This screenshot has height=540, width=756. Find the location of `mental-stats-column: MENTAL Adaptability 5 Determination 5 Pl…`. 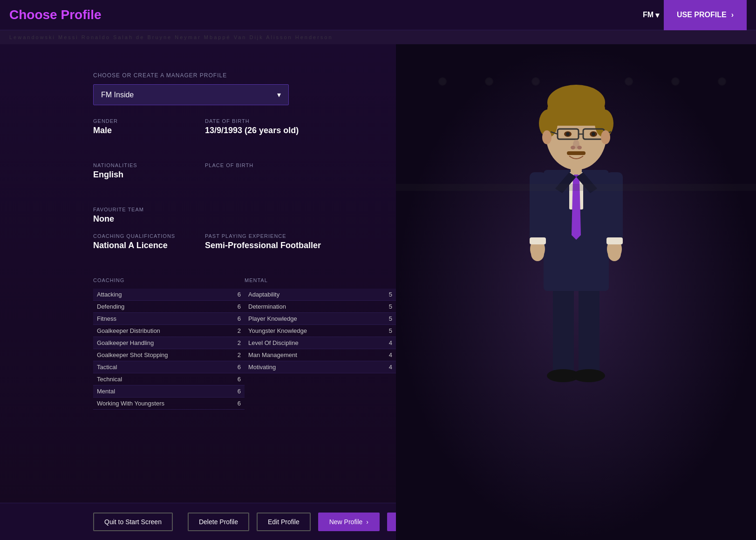

mental-stats-column: MENTAL Adaptability 5 Determination 5 Pl… is located at coordinates (320, 344).